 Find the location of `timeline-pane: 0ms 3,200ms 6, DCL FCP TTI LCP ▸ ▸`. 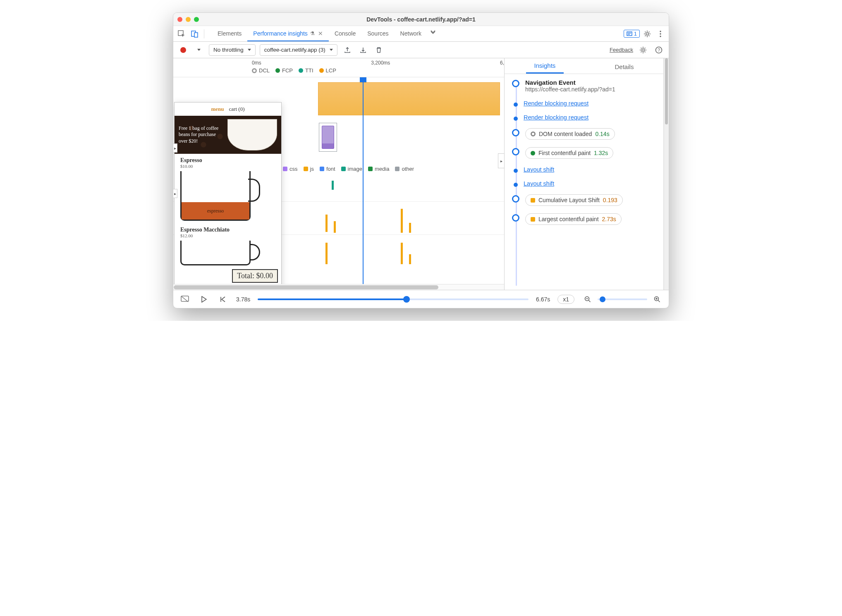

timeline-pane: 0ms 3,200ms 6, DCL FCP TTI LCP ▸ ▸ is located at coordinates (339, 174).